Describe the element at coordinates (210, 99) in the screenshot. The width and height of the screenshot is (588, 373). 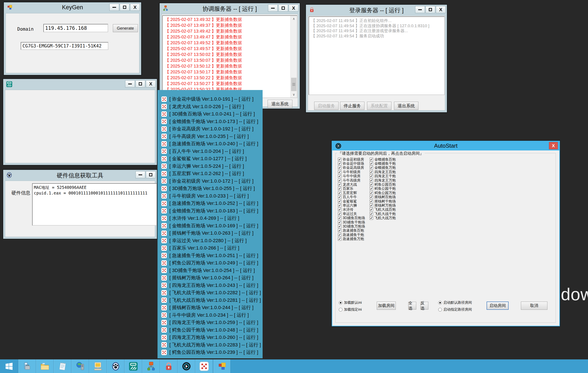
I see `server-list-item: [ 诈金花中级场 Ver:1.0.0-191 ] -- [ 运行 ]` at that location.